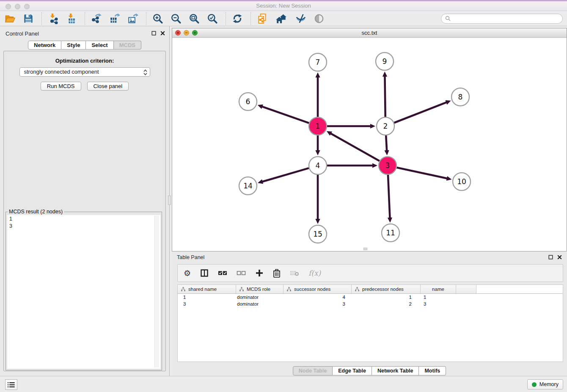 The width and height of the screenshot is (567, 392). I want to click on network-close-icon, so click(178, 33).